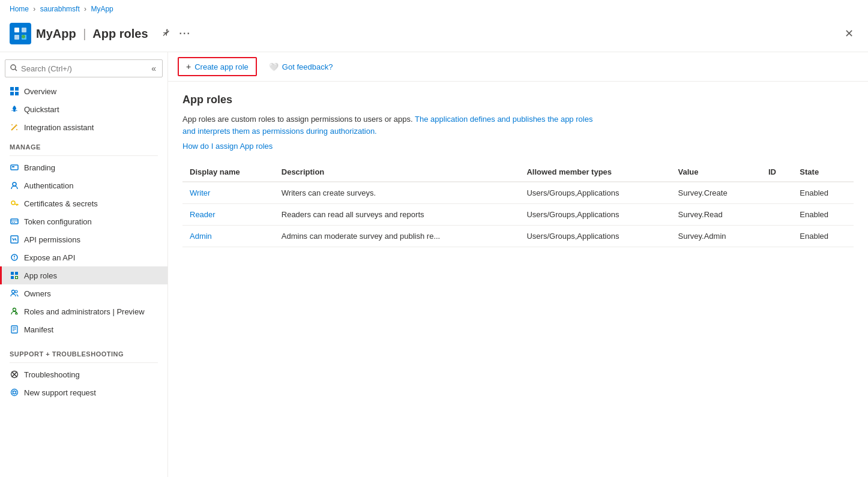 The image size is (868, 477). Describe the element at coordinates (52, 240) in the screenshot. I see `sidebar-item-api-permissions-label: API permissions` at that location.